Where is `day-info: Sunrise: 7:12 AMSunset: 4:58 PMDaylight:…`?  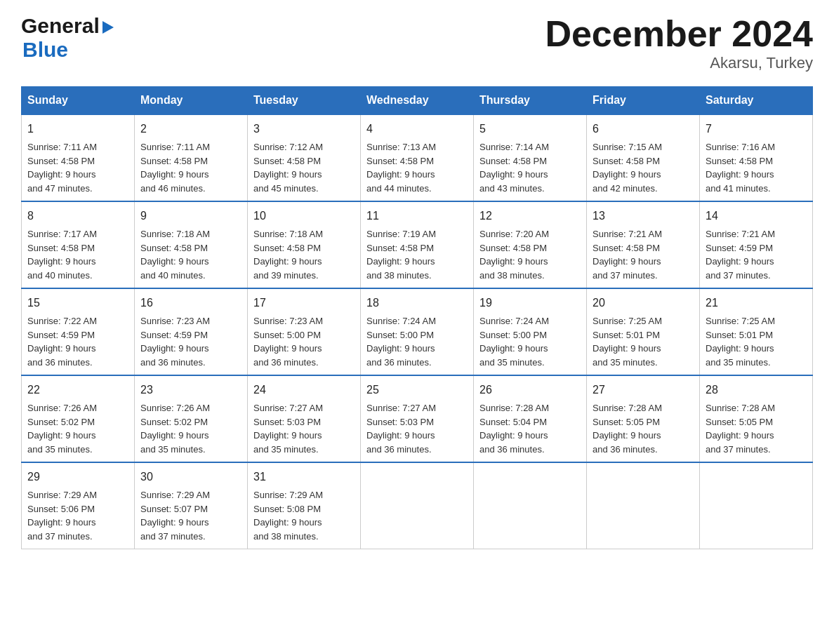 day-info: Sunrise: 7:12 AMSunset: 4:58 PMDaylight:… is located at coordinates (288, 168).